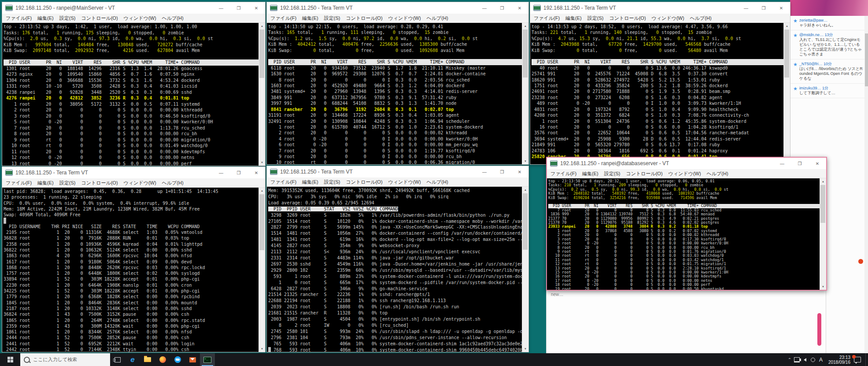  What do you see at coordinates (65, 359) in the screenshot?
I see `search-input: ここに入力して検索` at bounding box center [65, 359].